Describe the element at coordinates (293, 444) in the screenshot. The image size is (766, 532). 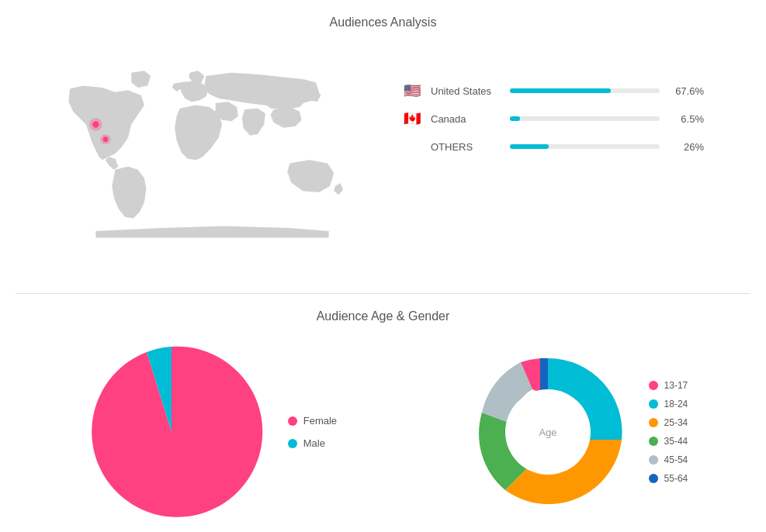
I see `male-dot` at that location.